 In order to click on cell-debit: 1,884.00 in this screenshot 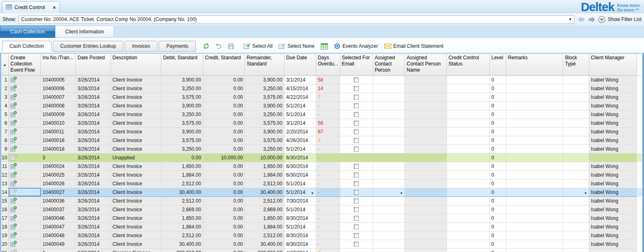, I will do `click(182, 175)`.